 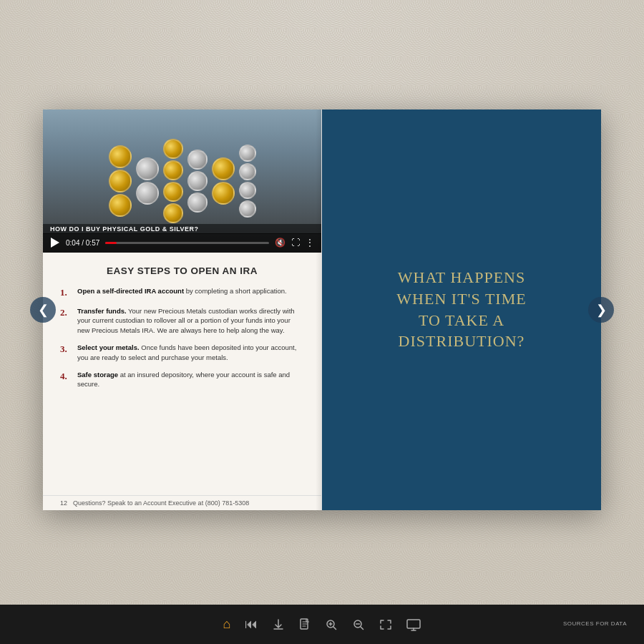 What do you see at coordinates (190, 380) in the screenshot?
I see `step-text-4: Safe storage at an insured depository, w…` at bounding box center [190, 380].